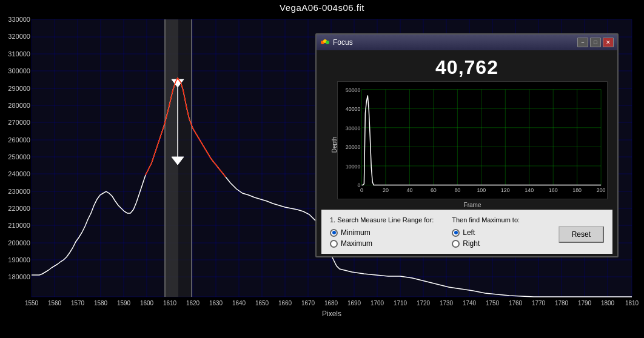  Describe the element at coordinates (386, 190) in the screenshot. I see `svg-text: 20` at that location.